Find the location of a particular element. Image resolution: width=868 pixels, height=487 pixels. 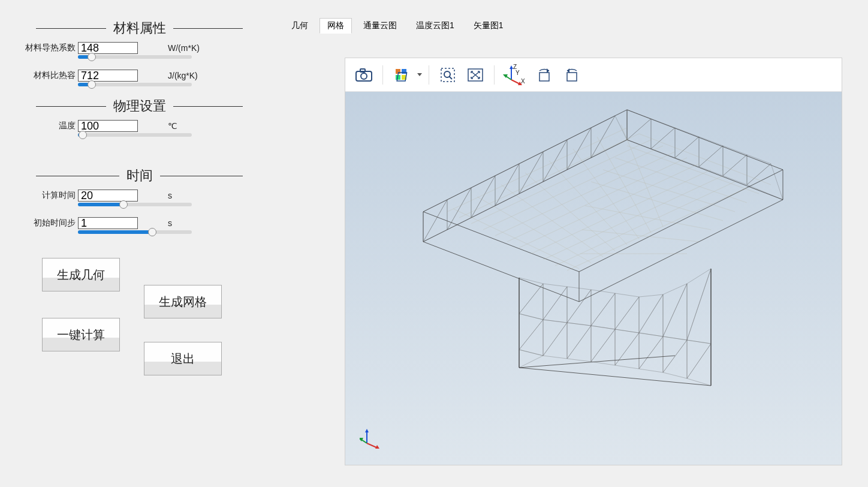

temperature-label: 温度 is located at coordinates (48, 126).